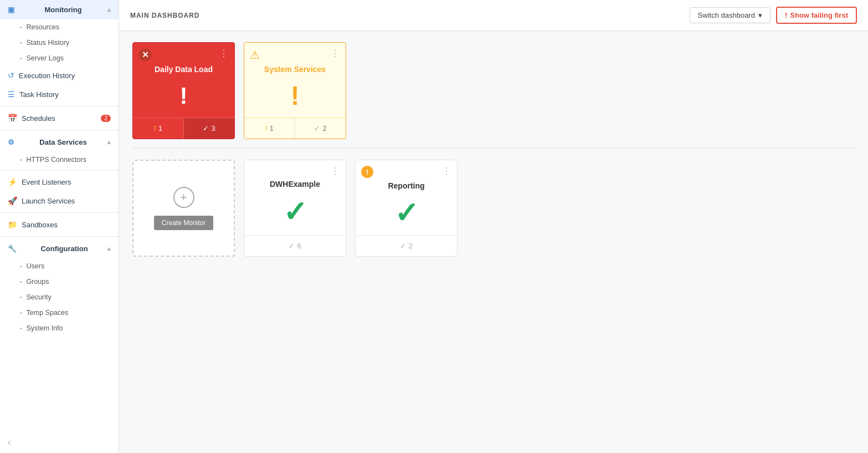  I want to click on check-icon-system: ✓, so click(317, 129).